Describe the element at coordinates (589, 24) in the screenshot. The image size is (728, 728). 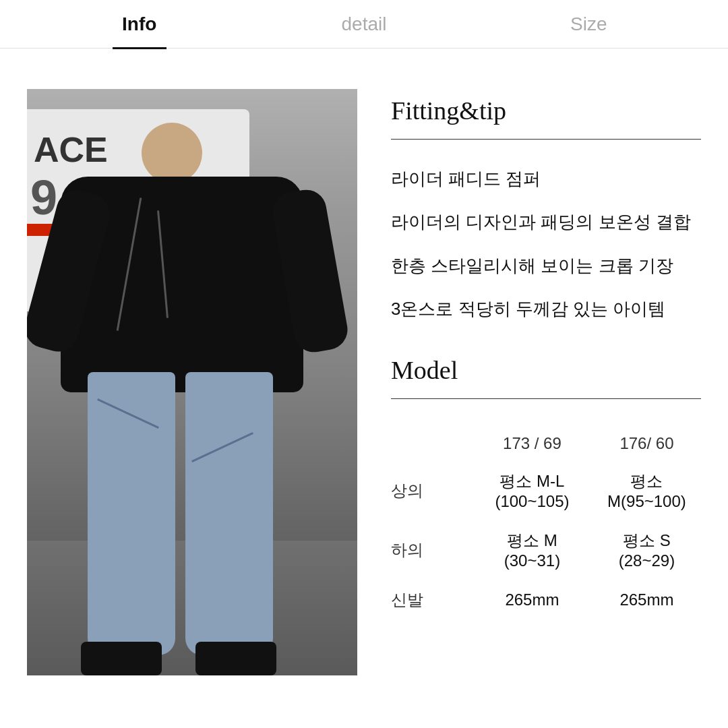
I see `tab-size: Size` at that location.